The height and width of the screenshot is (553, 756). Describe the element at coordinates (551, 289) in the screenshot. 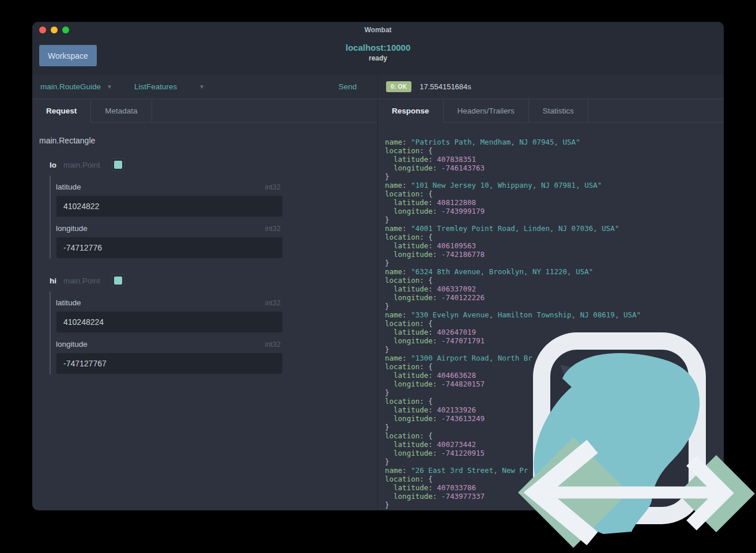

I see `response-line: latitude: 406337092` at that location.